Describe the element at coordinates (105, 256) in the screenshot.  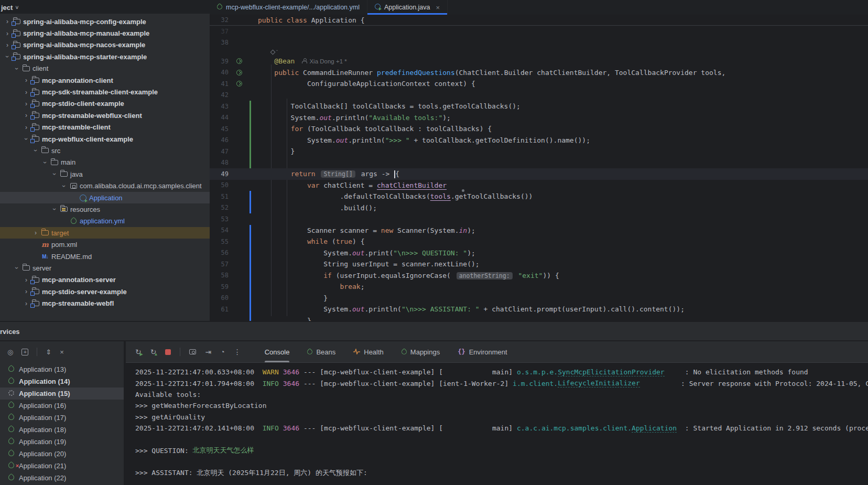
I see `tree-item: M↓README.md` at that location.